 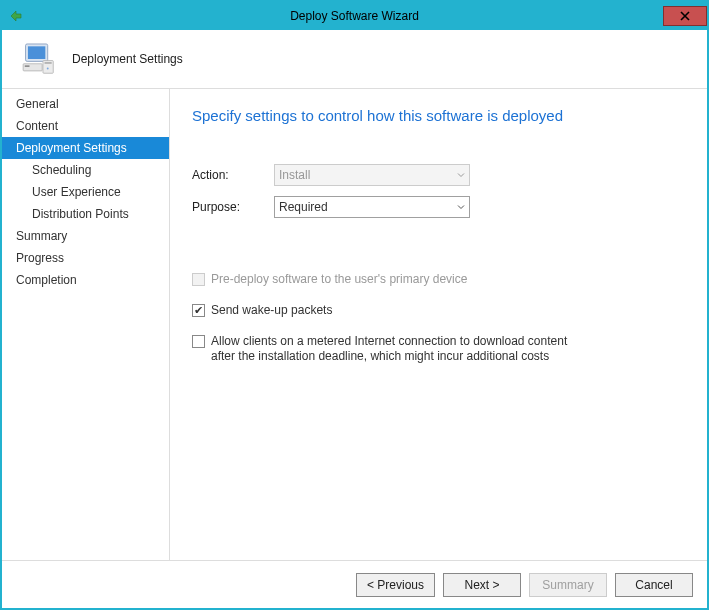 What do you see at coordinates (294, 175) in the screenshot?
I see `action-value: Install` at bounding box center [294, 175].